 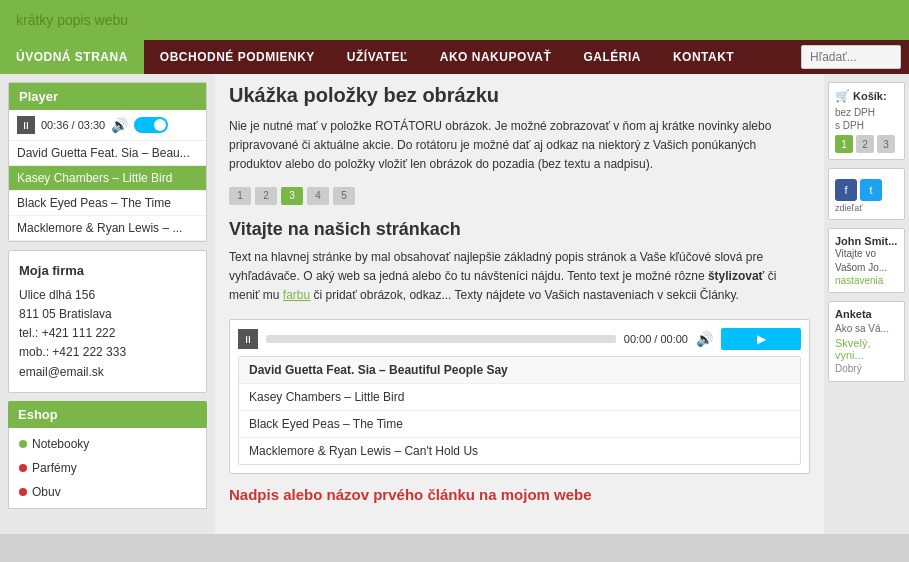 I want to click on firm-name: Moja firma, so click(x=108, y=272).